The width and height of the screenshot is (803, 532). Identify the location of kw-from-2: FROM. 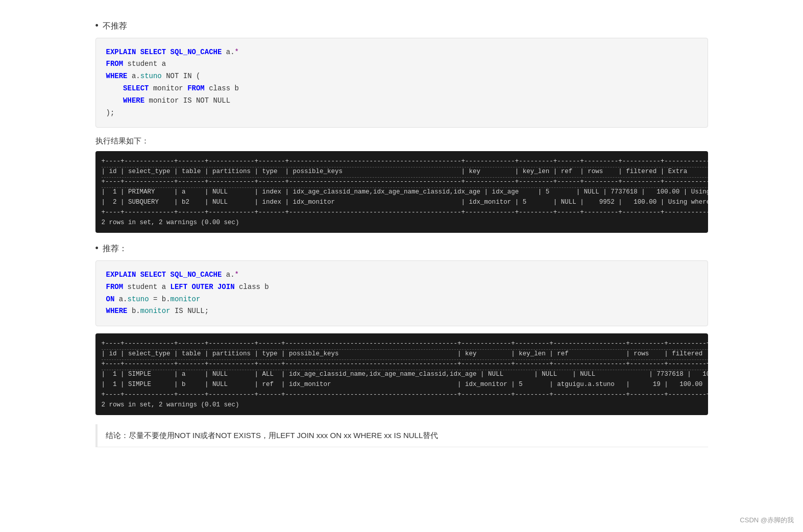
(115, 287).